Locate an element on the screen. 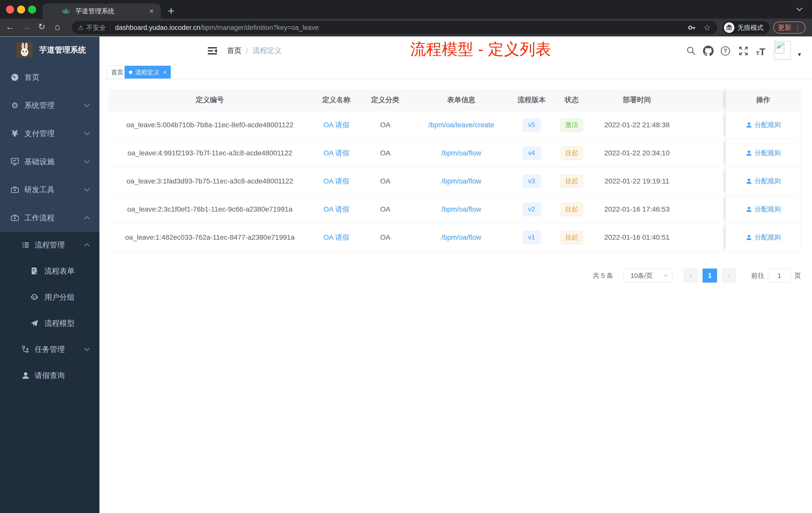 The width and height of the screenshot is (812, 513). goto-page-input is located at coordinates (779, 276).